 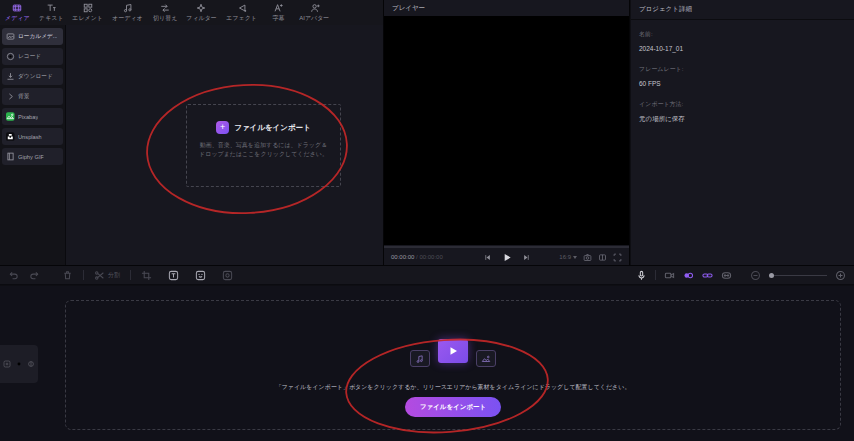 What do you see at coordinates (18, 13) in the screenshot?
I see `tab-media: メディア` at bounding box center [18, 13].